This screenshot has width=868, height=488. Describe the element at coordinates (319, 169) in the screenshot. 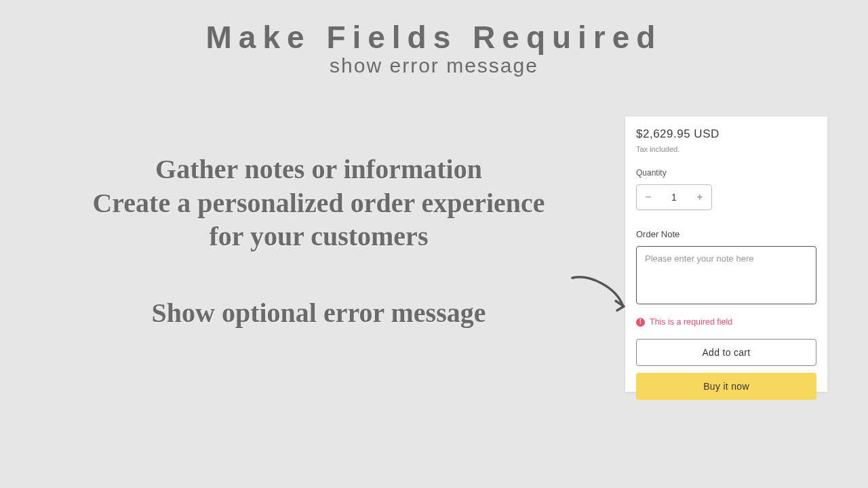

I see `marketing-line: Gather notes or information` at that location.